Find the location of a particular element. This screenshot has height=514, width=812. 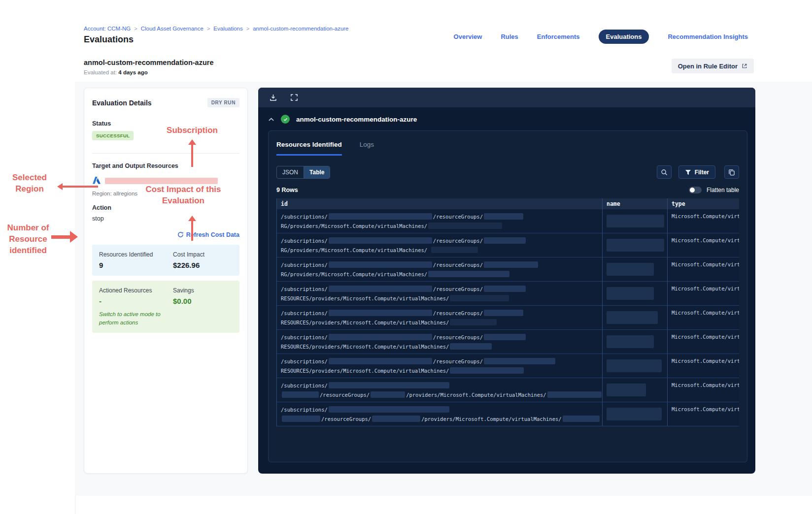

tab-overview: Overview is located at coordinates (468, 36).